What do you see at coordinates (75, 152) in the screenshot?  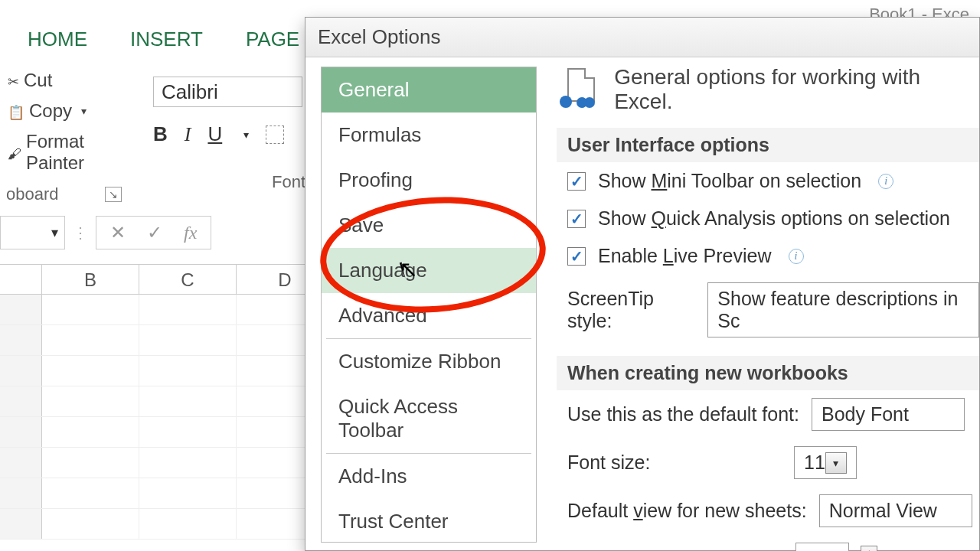 I see `format-painter-button: Format Painter` at bounding box center [75, 152].